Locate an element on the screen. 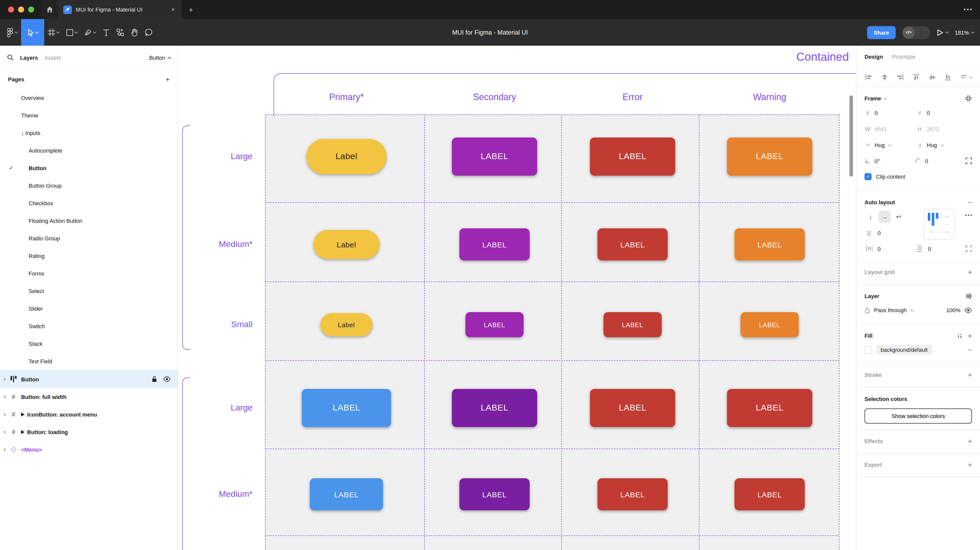 The height and width of the screenshot is (550, 980). comment-tool-button is located at coordinates (149, 32).